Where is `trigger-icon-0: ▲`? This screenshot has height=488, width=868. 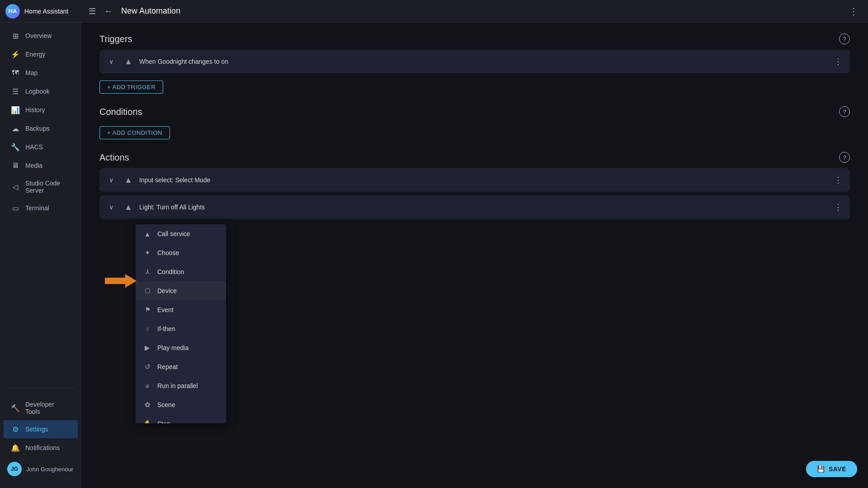 trigger-icon-0: ▲ is located at coordinates (128, 62).